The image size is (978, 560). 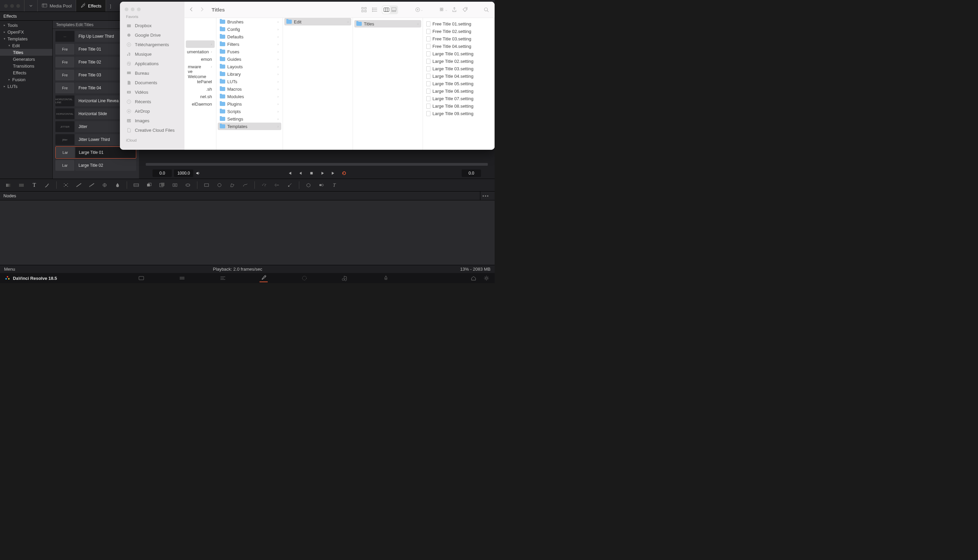 I want to click on finder-sidebar-item: Bureau, so click(x=152, y=73).